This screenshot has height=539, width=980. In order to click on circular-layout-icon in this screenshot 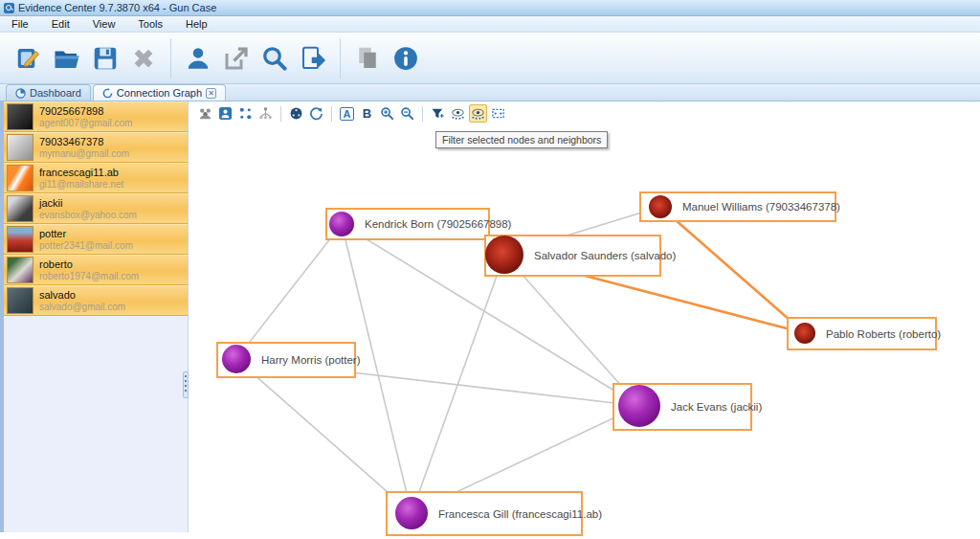, I will do `click(297, 113)`.